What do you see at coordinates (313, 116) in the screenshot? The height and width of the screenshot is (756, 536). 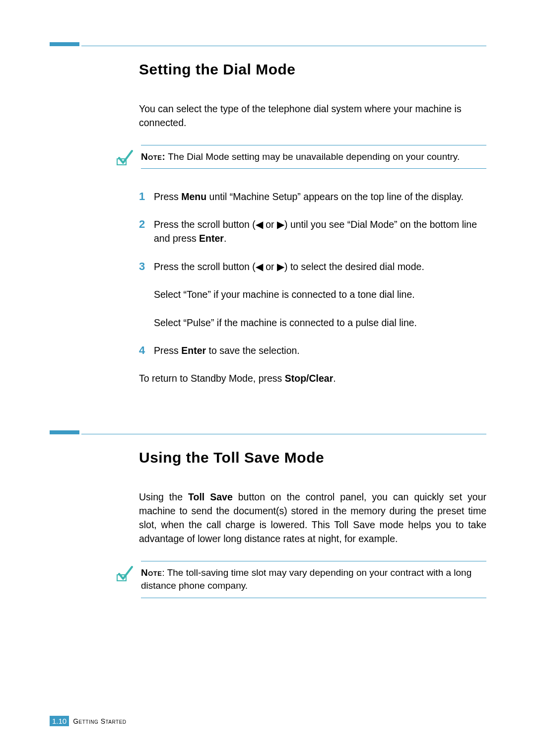 I see `intro-text: You can select the type of the telephone…` at bounding box center [313, 116].